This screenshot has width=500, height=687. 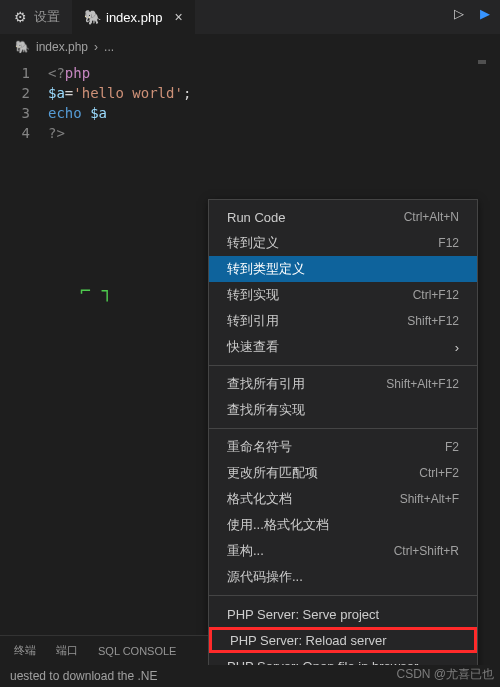 I want to click on menu-item: PHP Server: Reload server, so click(x=343, y=640).